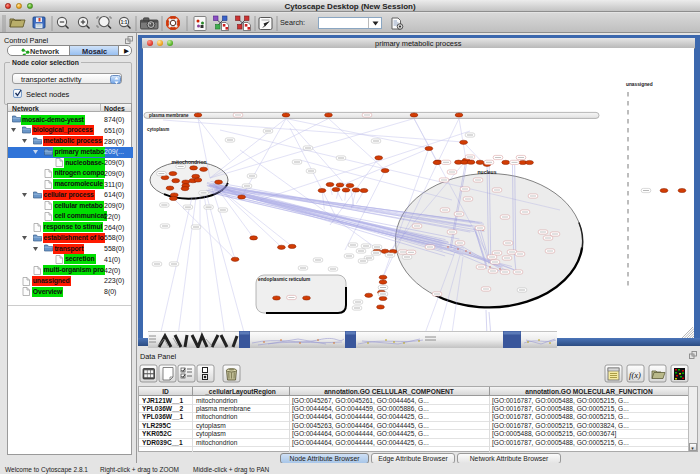 This screenshot has height=474, width=700. What do you see at coordinates (169, 116) in the screenshot?
I see `svg-text: plasma membrane` at bounding box center [169, 116].